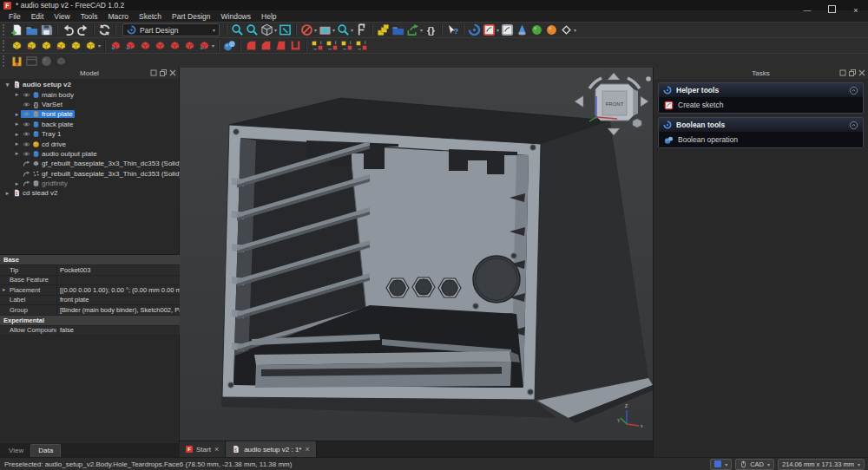 The height and width of the screenshot is (470, 868). Describe the element at coordinates (236, 16) in the screenshot. I see `menu-windows: Windows` at that location.